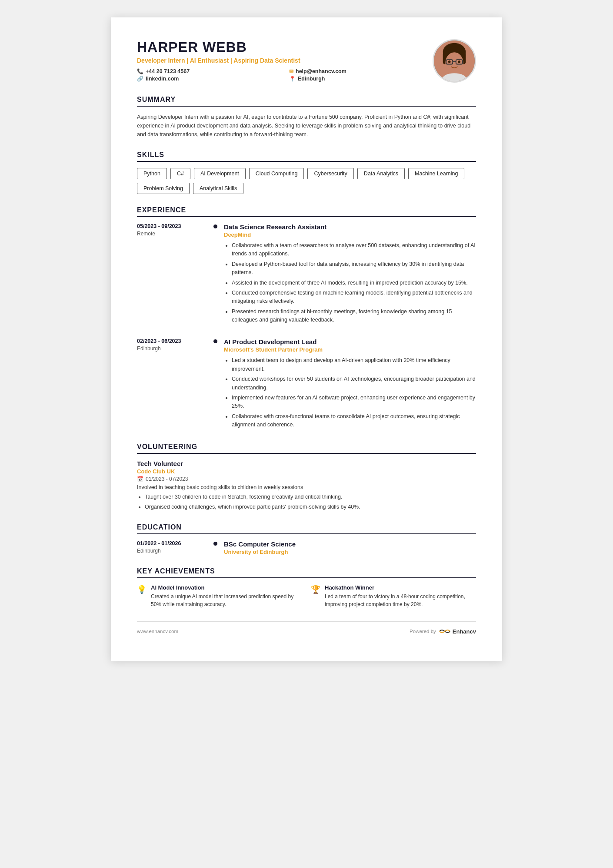 Image resolution: width=613 pixels, height=868 pixels. What do you see at coordinates (316, 590) in the screenshot?
I see `achievement-icon: 🏆` at bounding box center [316, 590].